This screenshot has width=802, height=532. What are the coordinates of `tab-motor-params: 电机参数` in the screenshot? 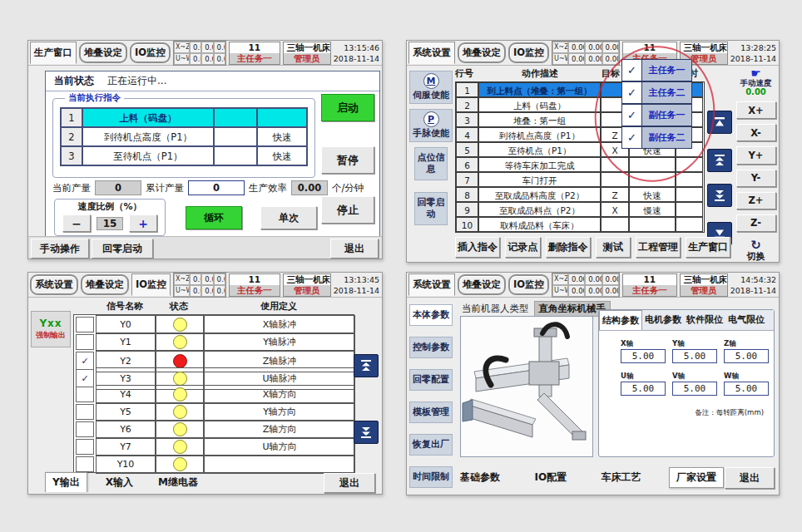 It's located at (663, 320).